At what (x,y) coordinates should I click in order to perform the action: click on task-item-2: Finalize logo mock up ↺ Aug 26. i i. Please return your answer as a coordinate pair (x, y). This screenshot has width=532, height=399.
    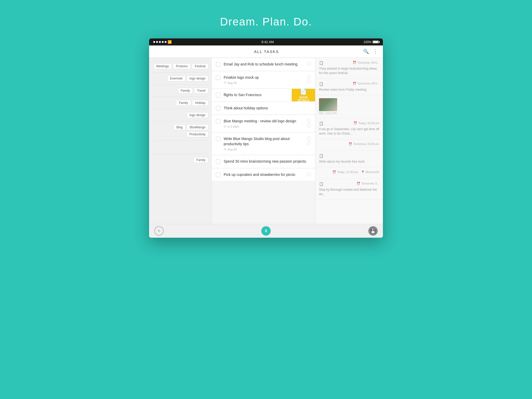
    Looking at the image, I should click on (263, 80).